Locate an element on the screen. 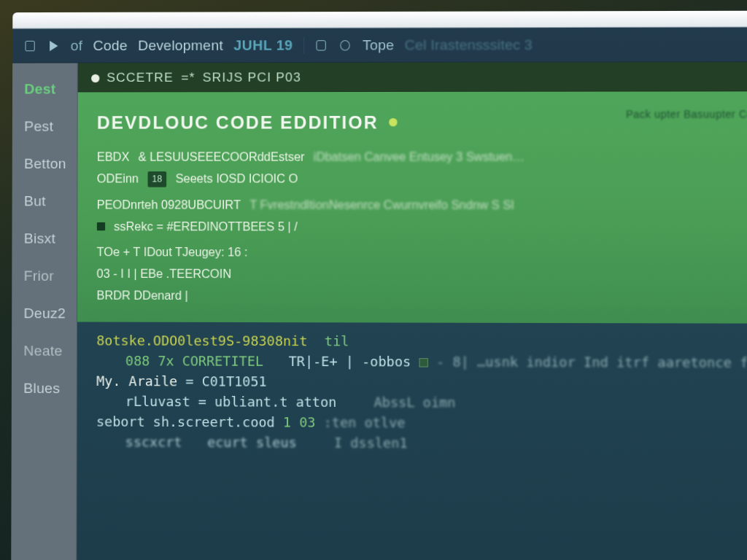 This screenshot has width=747, height=560. breadcrumb: SCCETRE =* SRIJS PCI P03 is located at coordinates (412, 77).